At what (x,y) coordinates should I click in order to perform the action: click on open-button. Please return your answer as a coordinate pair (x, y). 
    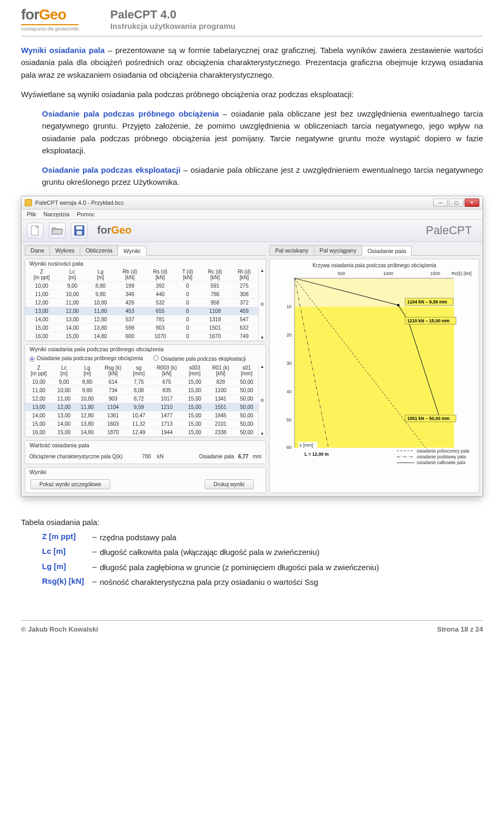
    Looking at the image, I should click on (57, 230).